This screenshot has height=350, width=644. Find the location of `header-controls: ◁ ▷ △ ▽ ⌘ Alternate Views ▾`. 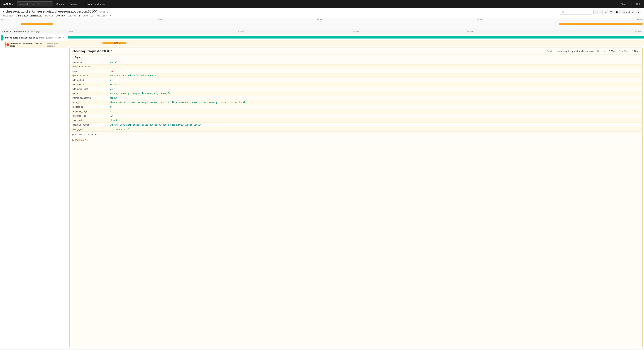

header-controls: ◁ ▷ △ ▽ ⌘ Alternate Views ▾ is located at coordinates (600, 12).